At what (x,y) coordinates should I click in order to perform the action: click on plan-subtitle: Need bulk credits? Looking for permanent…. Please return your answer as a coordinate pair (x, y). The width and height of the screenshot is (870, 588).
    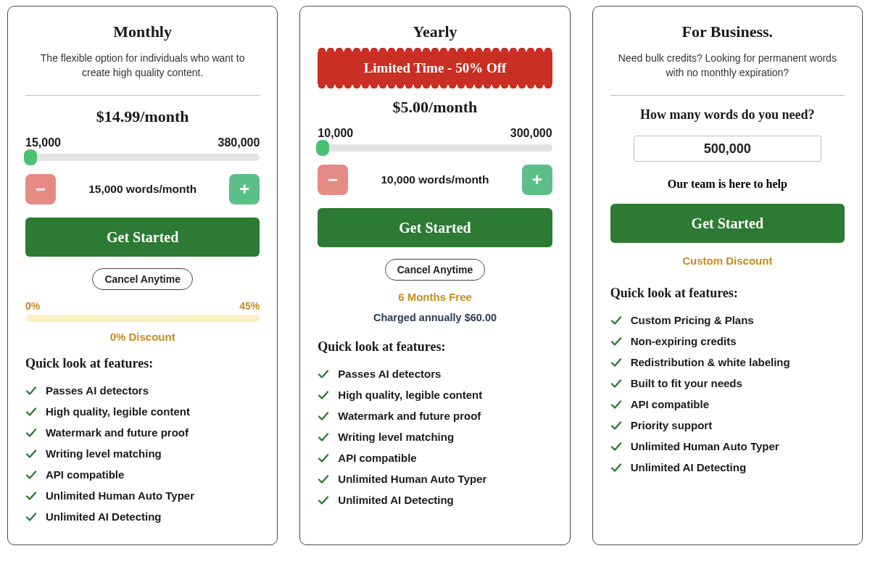
    Looking at the image, I should click on (728, 67).